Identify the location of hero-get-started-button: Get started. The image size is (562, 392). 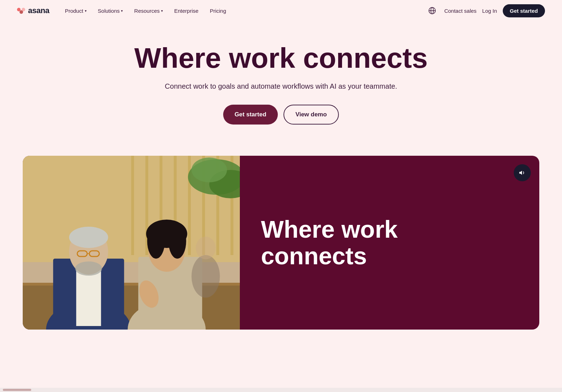
(250, 115).